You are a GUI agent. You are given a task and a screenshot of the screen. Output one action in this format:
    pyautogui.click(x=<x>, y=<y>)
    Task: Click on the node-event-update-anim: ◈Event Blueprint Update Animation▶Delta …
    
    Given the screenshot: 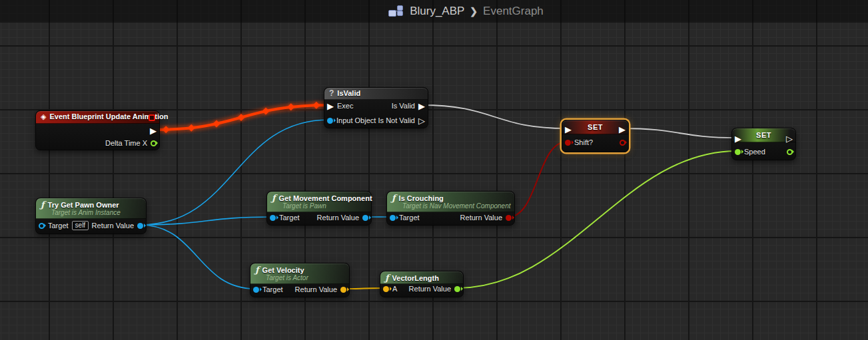 What is the action you would take?
    pyautogui.click(x=97, y=130)
    